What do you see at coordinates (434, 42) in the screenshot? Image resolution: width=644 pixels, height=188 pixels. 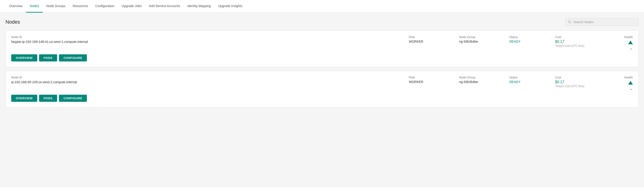 I see `role-value-1: WORKER` at bounding box center [434, 42].